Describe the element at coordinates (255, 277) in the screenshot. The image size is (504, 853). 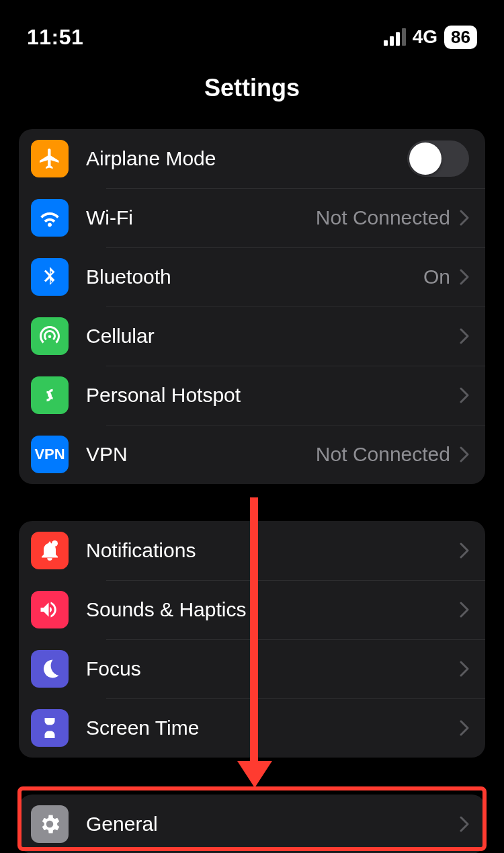
I see `bluetooth-label: Bluetooth` at that location.